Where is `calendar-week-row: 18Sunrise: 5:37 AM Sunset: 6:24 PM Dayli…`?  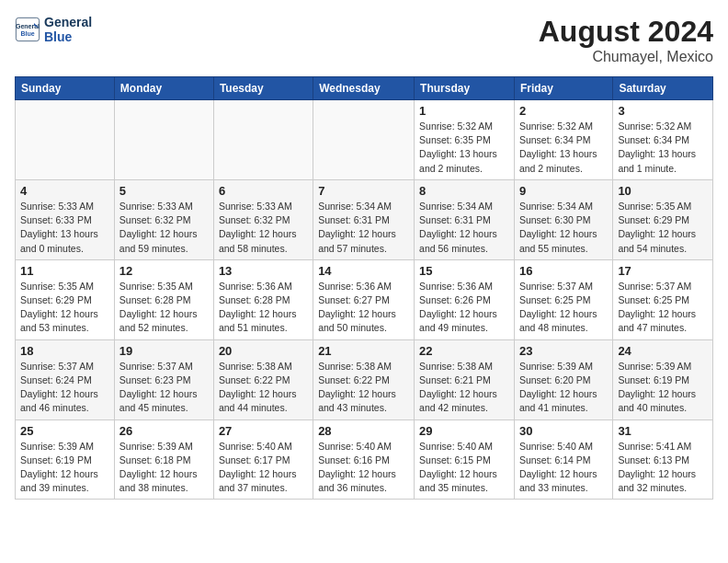
calendar-week-row: 18Sunrise: 5:37 AM Sunset: 6:24 PM Dayli… is located at coordinates (364, 379).